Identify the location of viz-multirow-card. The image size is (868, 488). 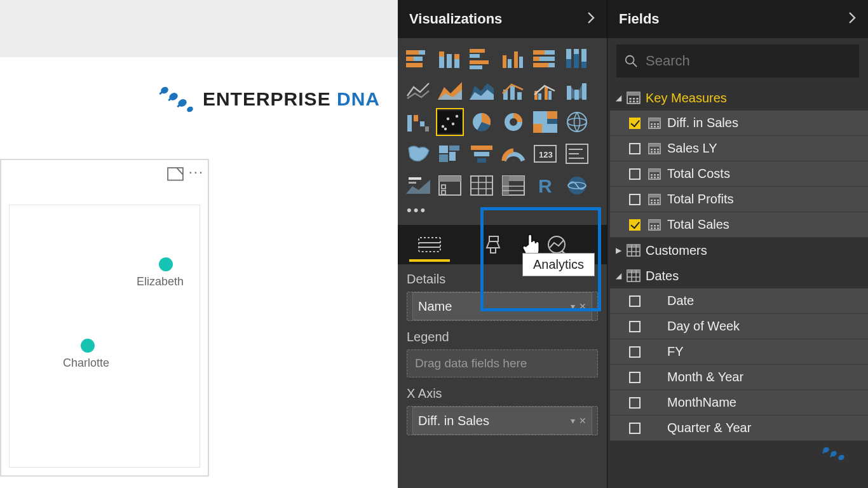
(577, 154).